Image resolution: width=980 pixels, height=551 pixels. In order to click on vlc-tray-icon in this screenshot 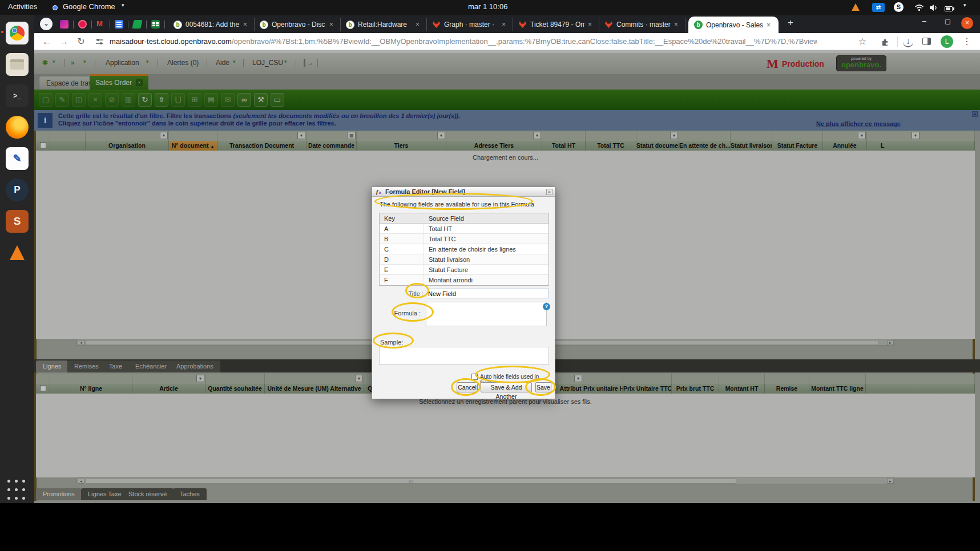, I will do `click(856, 7)`.